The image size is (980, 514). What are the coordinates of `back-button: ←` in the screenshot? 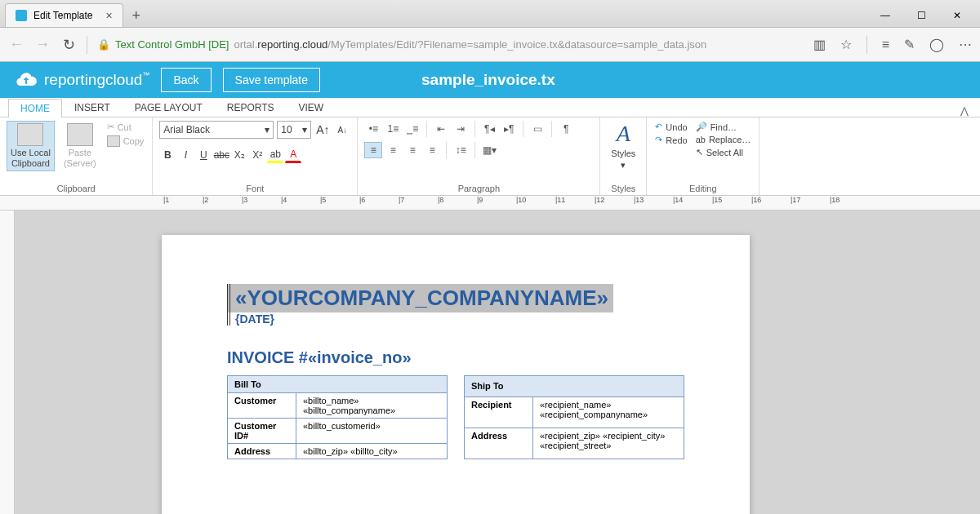 It's located at (16, 45).